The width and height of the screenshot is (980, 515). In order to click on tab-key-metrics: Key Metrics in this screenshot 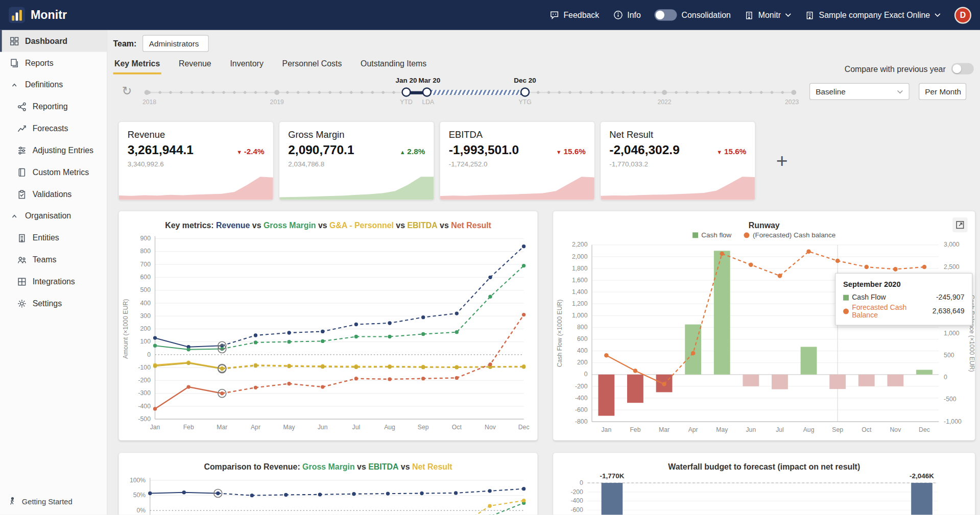, I will do `click(137, 65)`.